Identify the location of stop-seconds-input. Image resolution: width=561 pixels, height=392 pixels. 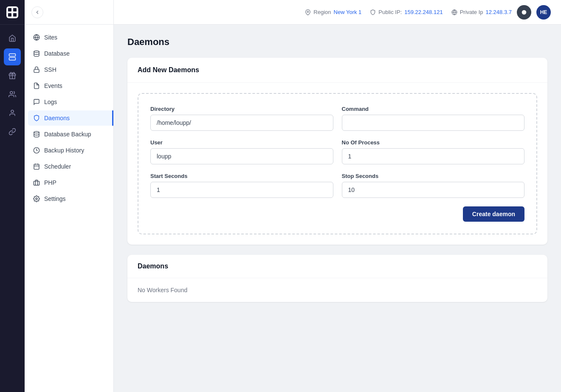
(433, 190).